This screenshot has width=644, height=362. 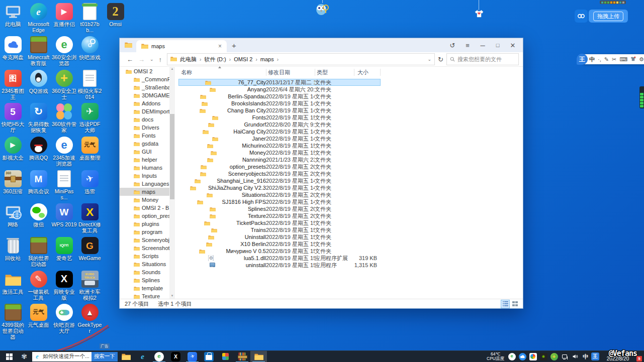 What do you see at coordinates (13, 322) in the screenshot?
I see `desktop-icon-4399-minecraft: 4399我的世界启动器` at bounding box center [13, 322].